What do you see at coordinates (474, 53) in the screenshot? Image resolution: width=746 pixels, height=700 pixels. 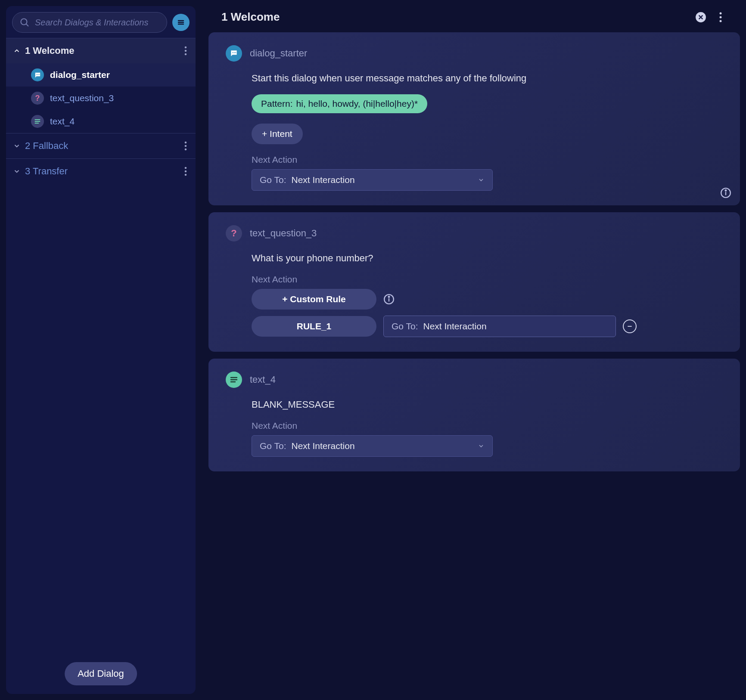 I see `card-head: dialog_starter` at bounding box center [474, 53].